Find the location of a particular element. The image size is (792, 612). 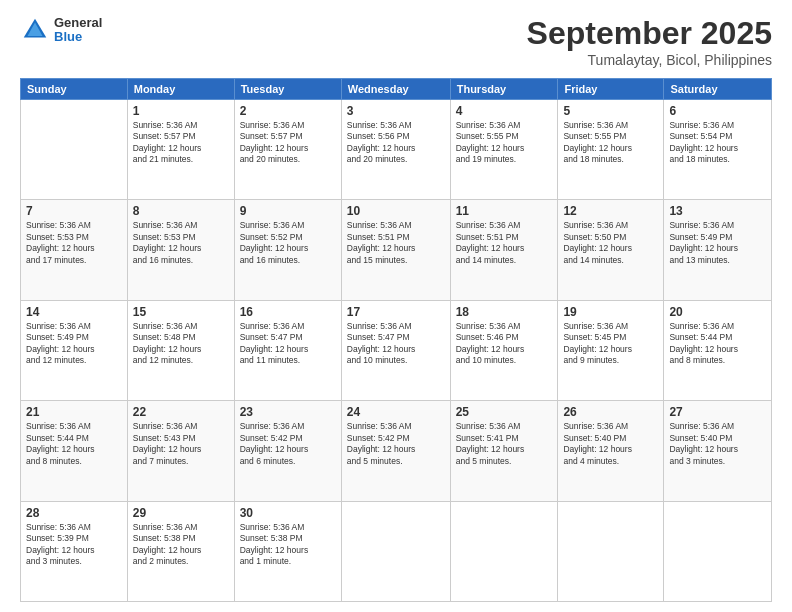

day-info: Sunrise: 5:36 AM Sunset: 5:41 PM Dayligh… is located at coordinates (504, 444).